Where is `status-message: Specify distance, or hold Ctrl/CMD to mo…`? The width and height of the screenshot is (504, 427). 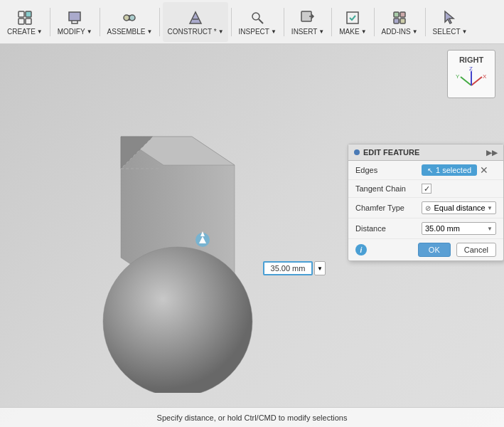 status-message: Specify distance, or hold Ctrl/CMD to mo… is located at coordinates (252, 418).